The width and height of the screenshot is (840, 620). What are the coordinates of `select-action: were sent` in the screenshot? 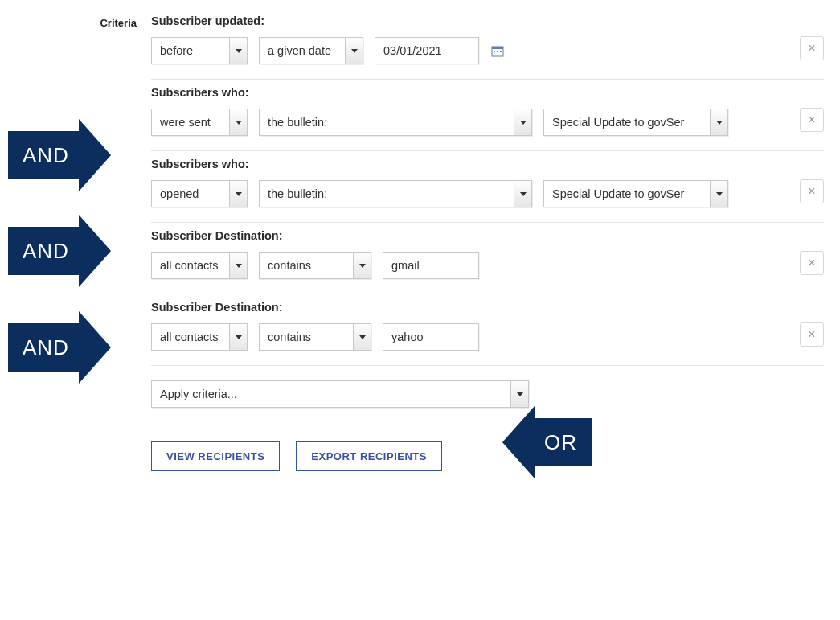 It's located at (199, 122).